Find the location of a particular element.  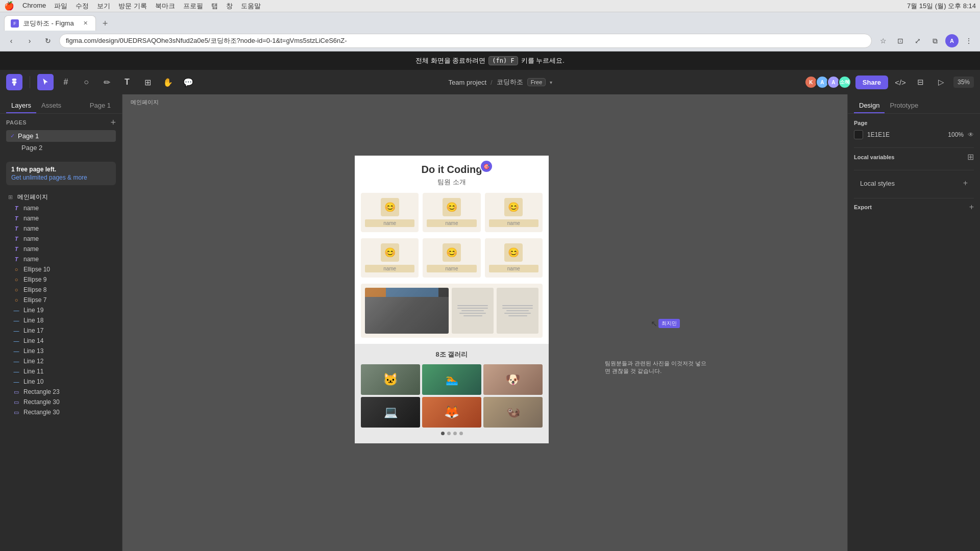

tab-prototype: Prototype is located at coordinates (904, 106).